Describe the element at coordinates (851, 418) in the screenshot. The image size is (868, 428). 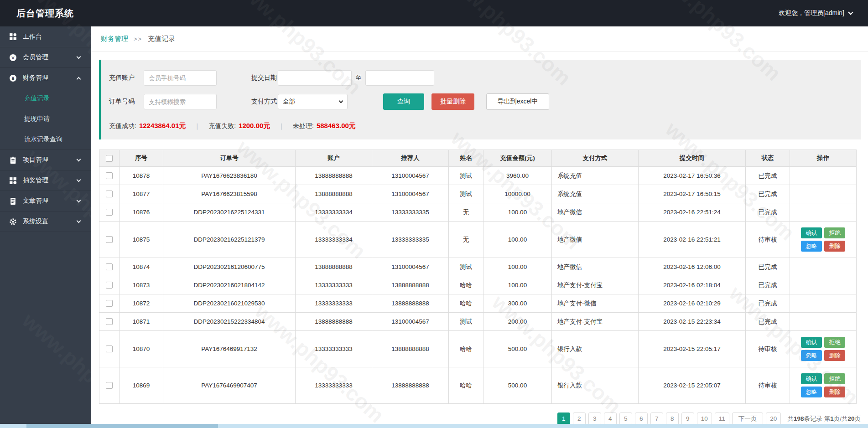
I see `summary-pages: 20` at that location.